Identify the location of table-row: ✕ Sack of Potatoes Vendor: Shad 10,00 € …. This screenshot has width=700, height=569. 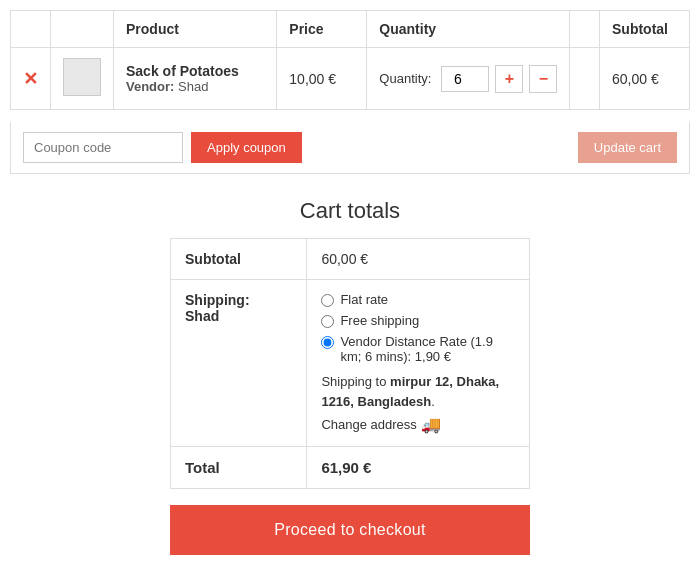
(350, 79).